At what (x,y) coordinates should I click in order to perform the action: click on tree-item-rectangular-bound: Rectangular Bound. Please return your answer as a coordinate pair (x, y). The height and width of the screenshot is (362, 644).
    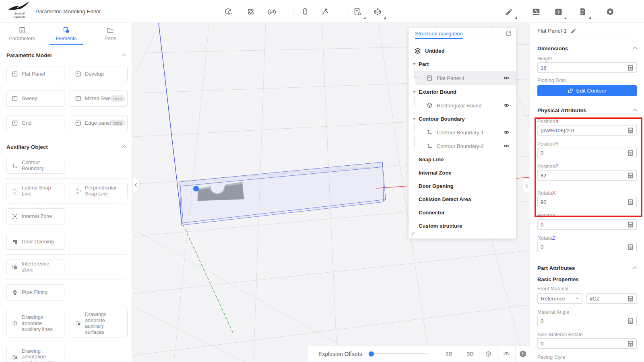
    Looking at the image, I should click on (466, 105).